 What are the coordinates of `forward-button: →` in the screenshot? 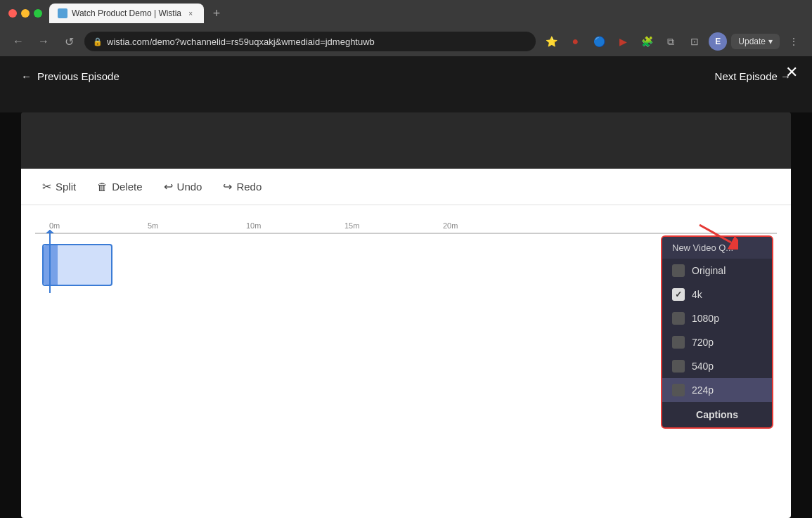 It's located at (44, 41).